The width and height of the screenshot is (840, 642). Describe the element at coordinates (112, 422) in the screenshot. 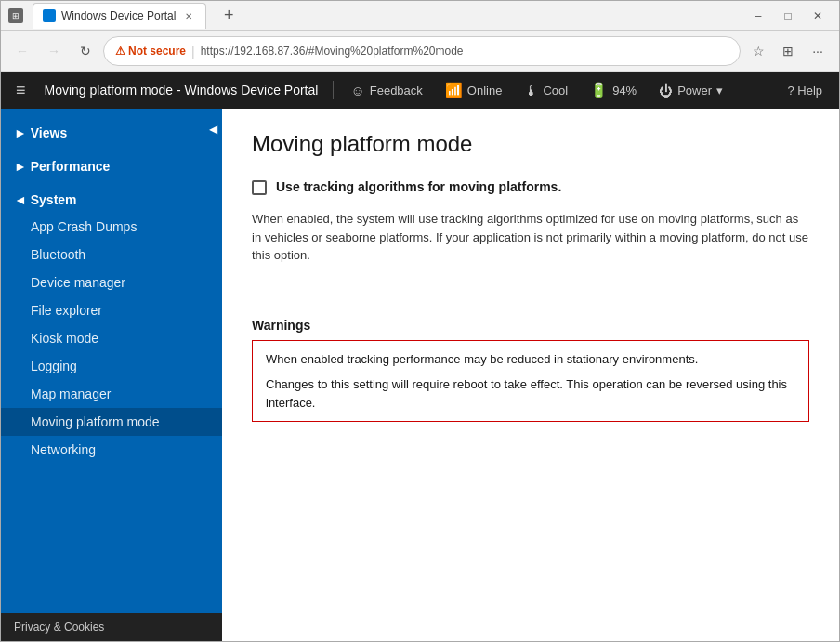

I see `sidebar-item-moving-platform-mode: Moving platform mode` at that location.